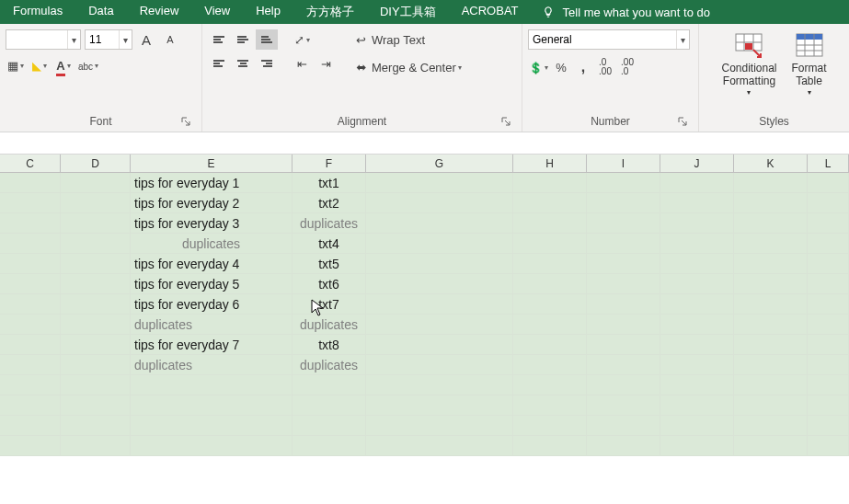  Describe the element at coordinates (550, 164) in the screenshot. I see `column-header: H` at that location.